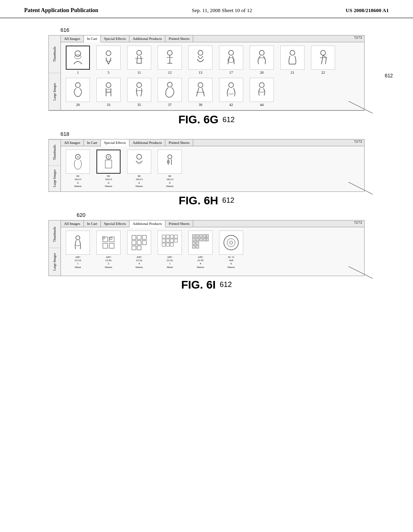 Image resolution: width=413 pixels, height=532 pixels. I want to click on panel-6h-wrapper: Thumbnails Large Images All Images In Ca…, so click(206, 165).